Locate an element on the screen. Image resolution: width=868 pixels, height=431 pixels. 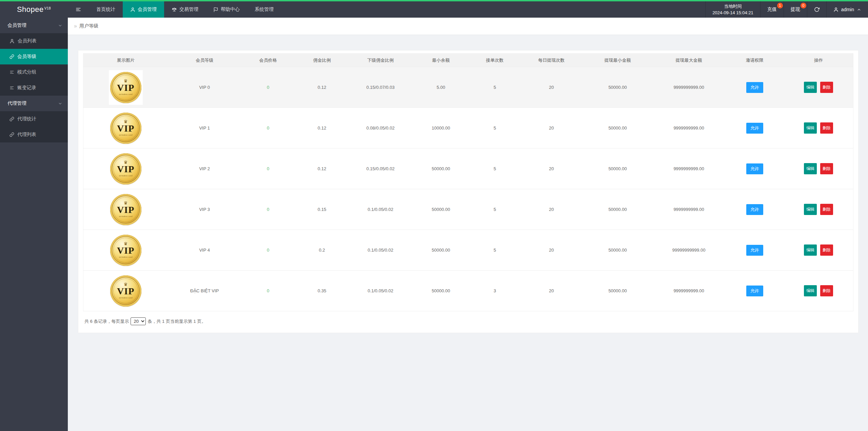
column-header: 提现最大金额 is located at coordinates (689, 60).